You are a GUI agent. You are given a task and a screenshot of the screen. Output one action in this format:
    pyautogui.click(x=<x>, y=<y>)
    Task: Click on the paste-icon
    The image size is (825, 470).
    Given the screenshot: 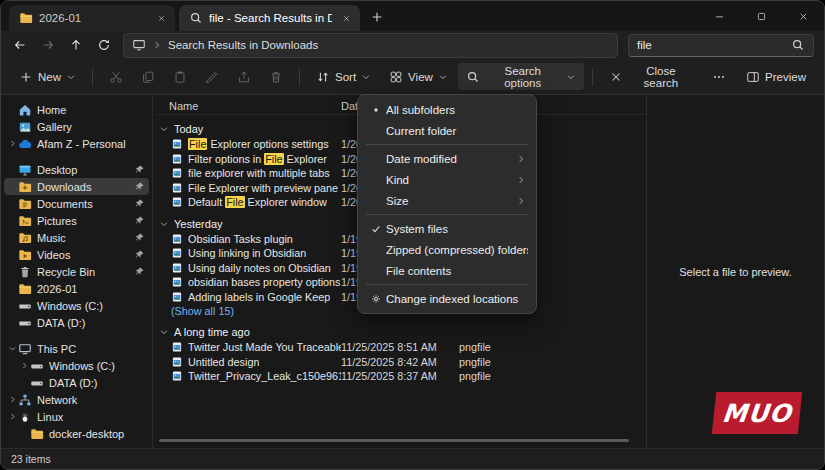 What is the action you would take?
    pyautogui.click(x=180, y=77)
    